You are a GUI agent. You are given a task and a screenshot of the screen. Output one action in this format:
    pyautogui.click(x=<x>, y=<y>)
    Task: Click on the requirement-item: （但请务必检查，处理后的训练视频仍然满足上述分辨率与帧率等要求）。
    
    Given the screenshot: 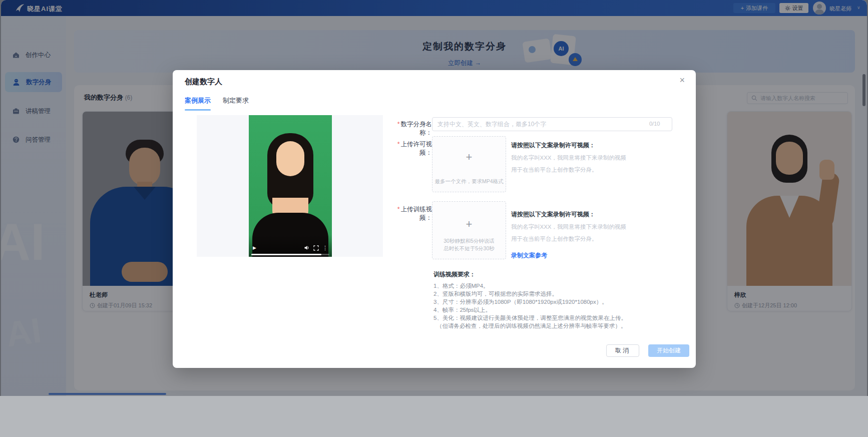 What is the action you would take?
    pyautogui.click(x=532, y=326)
    